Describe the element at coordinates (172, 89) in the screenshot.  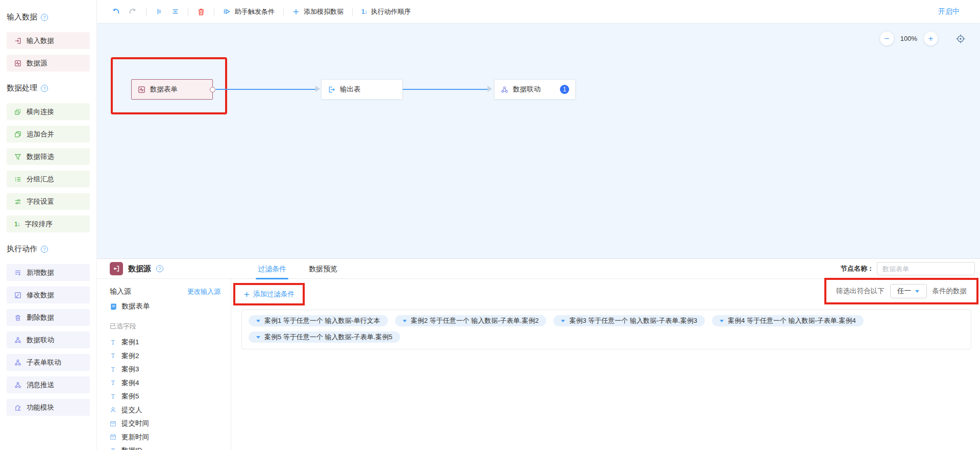
I see `node-data-form: 数据表单` at that location.